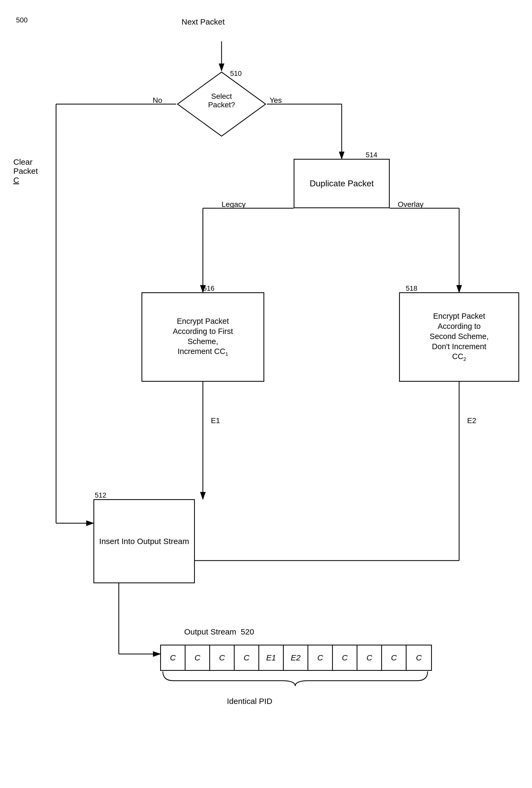 The width and height of the screenshot is (532, 788). What do you see at coordinates (173, 658) in the screenshot?
I see `cell-1: C` at bounding box center [173, 658].